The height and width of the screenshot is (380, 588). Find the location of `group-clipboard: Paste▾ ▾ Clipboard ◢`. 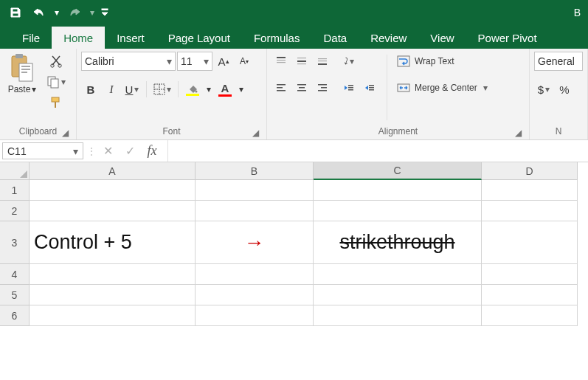

group-clipboard: Paste▾ ▾ Clipboard ◢ is located at coordinates (38, 94).